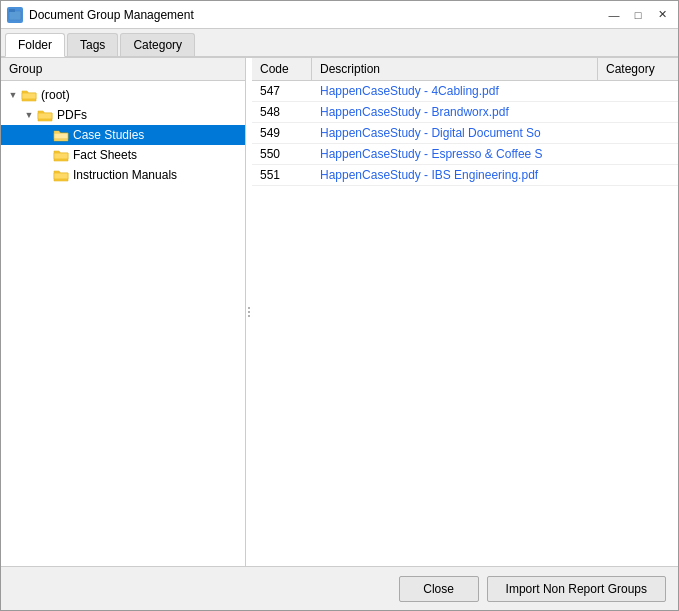 The width and height of the screenshot is (679, 611). I want to click on tree-node-instruction-manuals: Instruction Manuals, so click(123, 175).